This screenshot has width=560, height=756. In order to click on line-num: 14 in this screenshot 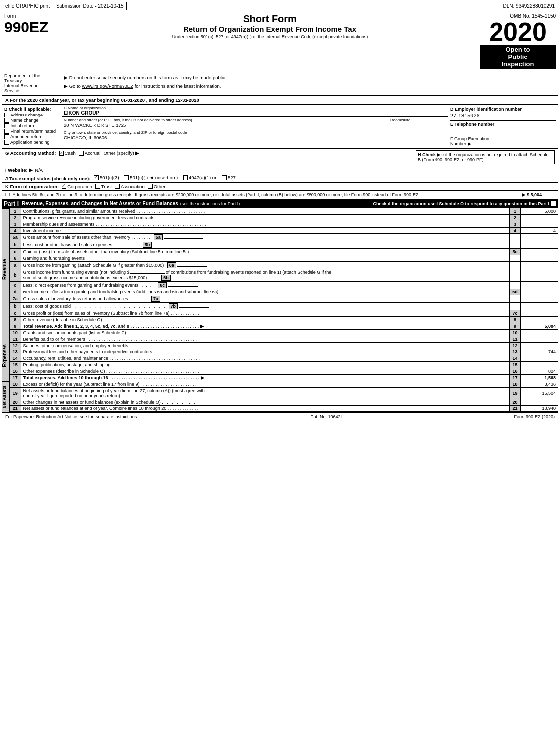, I will do `click(15, 358)`.